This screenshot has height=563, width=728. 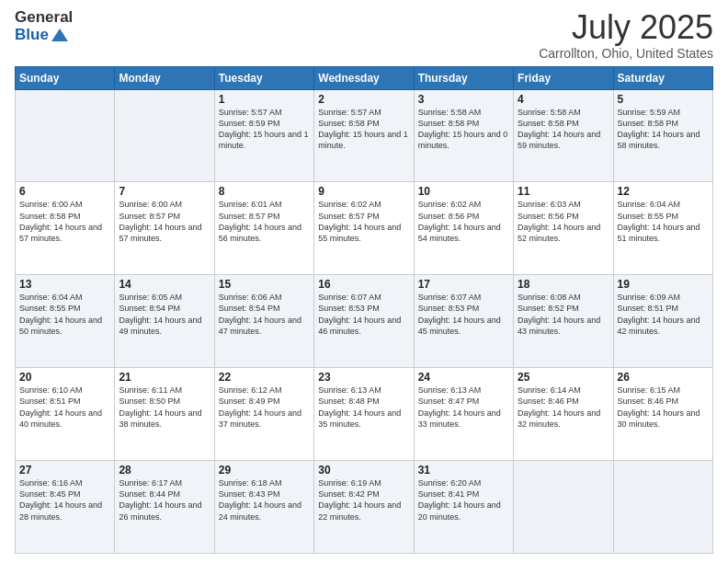 I want to click on calendar-cell: 11Sunrise: 6:03 AM Sunset: 8:56 PM Dayli…, so click(x=563, y=228).